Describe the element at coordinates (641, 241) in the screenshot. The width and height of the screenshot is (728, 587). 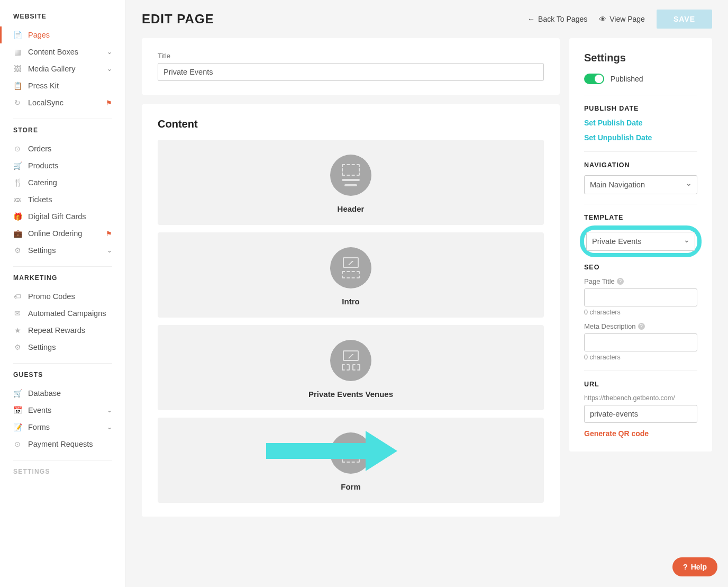
I see `template-highlight: Private Events` at that location.